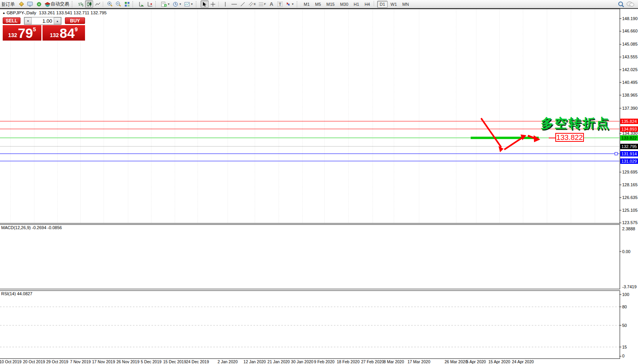  What do you see at coordinates (629, 146) in the screenshot?
I see `price-level-chip: 132.795` at bounding box center [629, 146].